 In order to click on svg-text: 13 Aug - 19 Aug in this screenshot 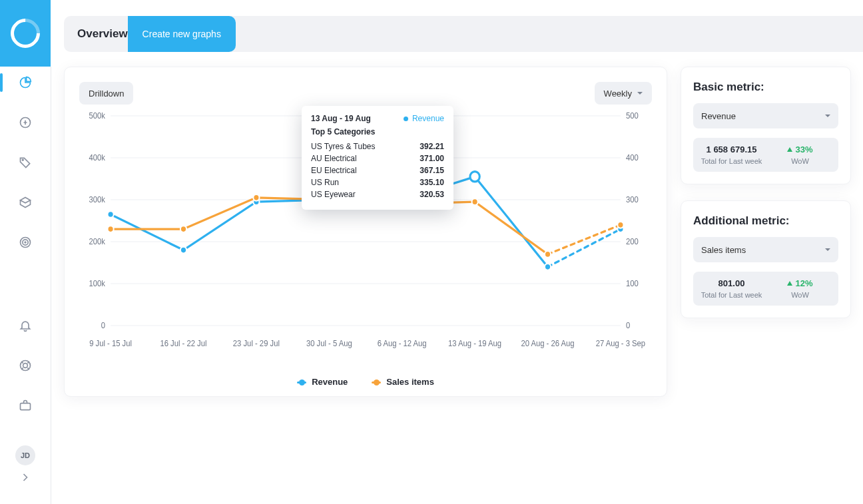, I will do `click(475, 342)`.